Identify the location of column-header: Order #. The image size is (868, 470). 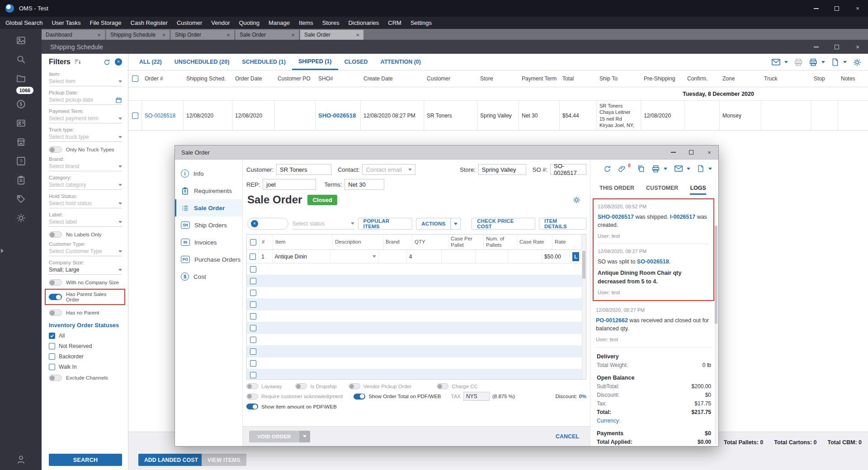
(163, 79).